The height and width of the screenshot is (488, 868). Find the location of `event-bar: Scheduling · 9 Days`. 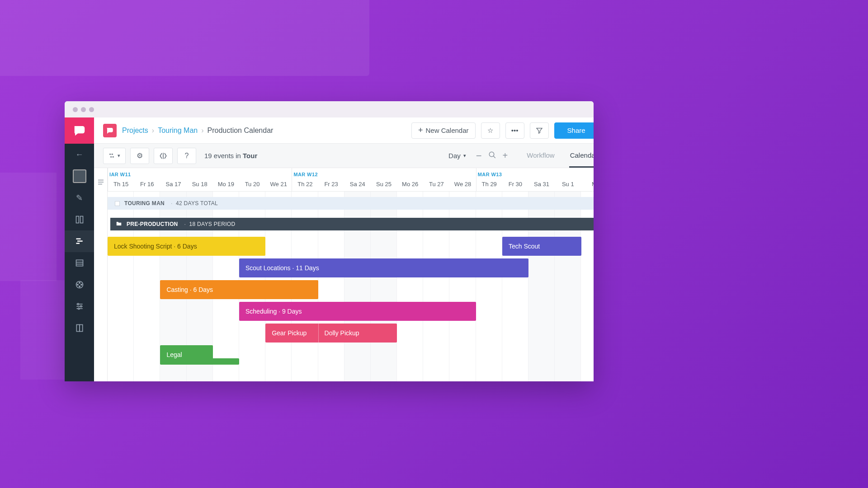

event-bar: Scheduling · 9 Days is located at coordinates (358, 311).